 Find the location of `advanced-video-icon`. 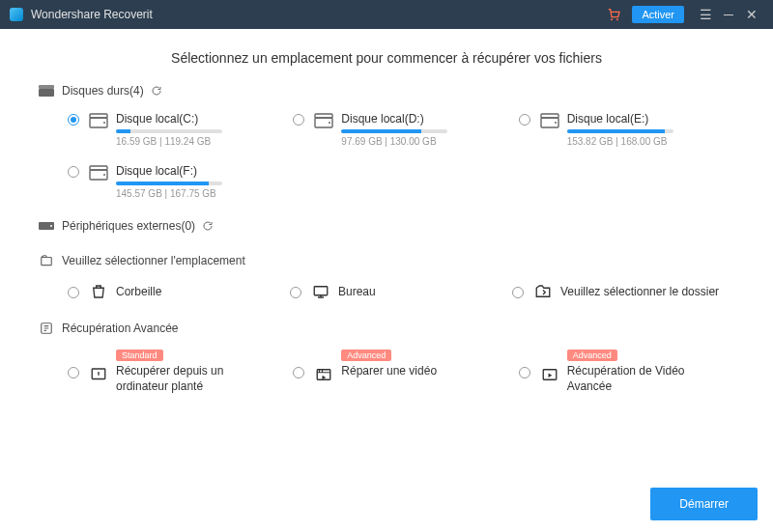

advanced-video-icon is located at coordinates (550, 375).